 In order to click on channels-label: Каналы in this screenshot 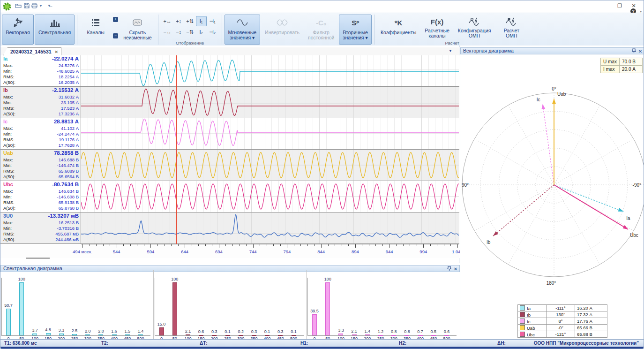, I will do `click(96, 33)`.